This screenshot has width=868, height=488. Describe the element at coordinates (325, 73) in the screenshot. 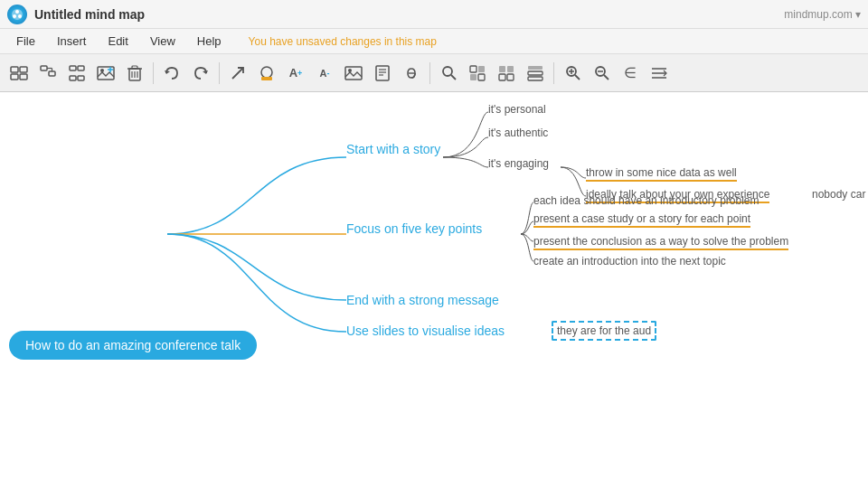

I see `font-smaller-icon: A-` at that location.